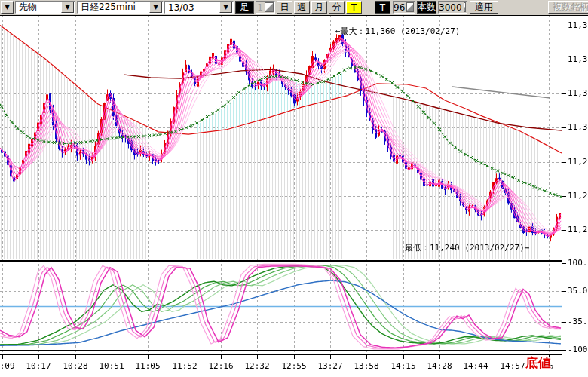 This screenshot has width=588, height=377. Describe the element at coordinates (194, 8) in the screenshot. I see `contract-month-value: 13/03` at that location.